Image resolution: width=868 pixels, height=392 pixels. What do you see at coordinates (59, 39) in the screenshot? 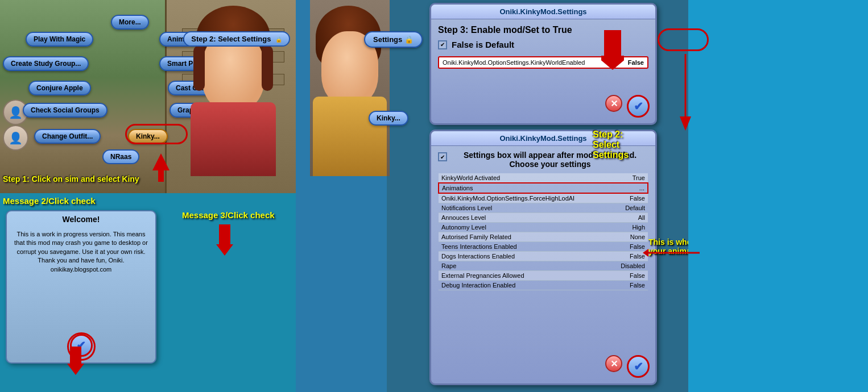
I see `play-magic-button: Play With Magic` at bounding box center [59, 39].